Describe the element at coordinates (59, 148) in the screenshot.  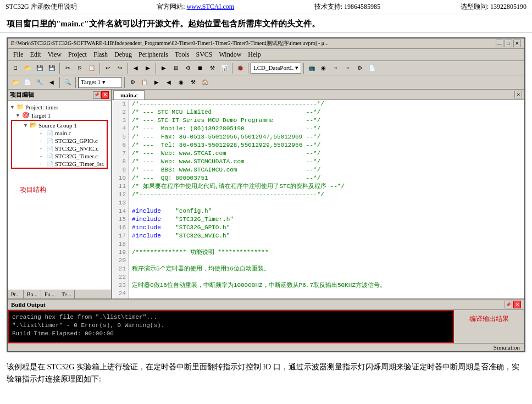
I see `file-nvic-c: + 📄 STC32G_NVIC.c` at that location.